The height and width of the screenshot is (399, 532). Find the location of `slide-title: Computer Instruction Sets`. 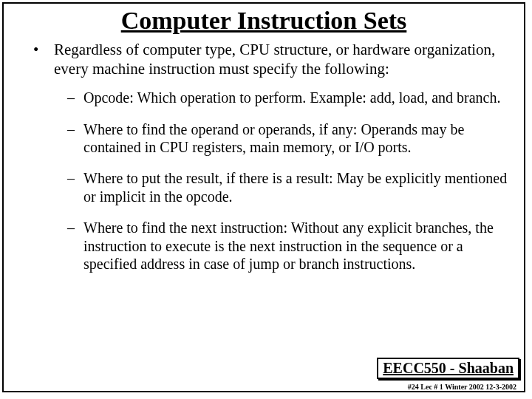

slide-title: Computer Instruction Sets is located at coordinates (264, 21).